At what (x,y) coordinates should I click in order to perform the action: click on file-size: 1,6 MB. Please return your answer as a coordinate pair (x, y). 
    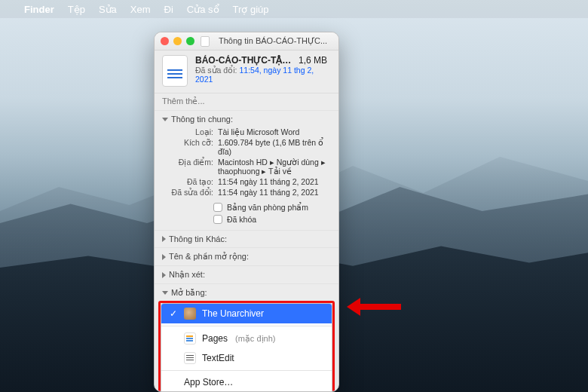
    Looking at the image, I should click on (313, 60).